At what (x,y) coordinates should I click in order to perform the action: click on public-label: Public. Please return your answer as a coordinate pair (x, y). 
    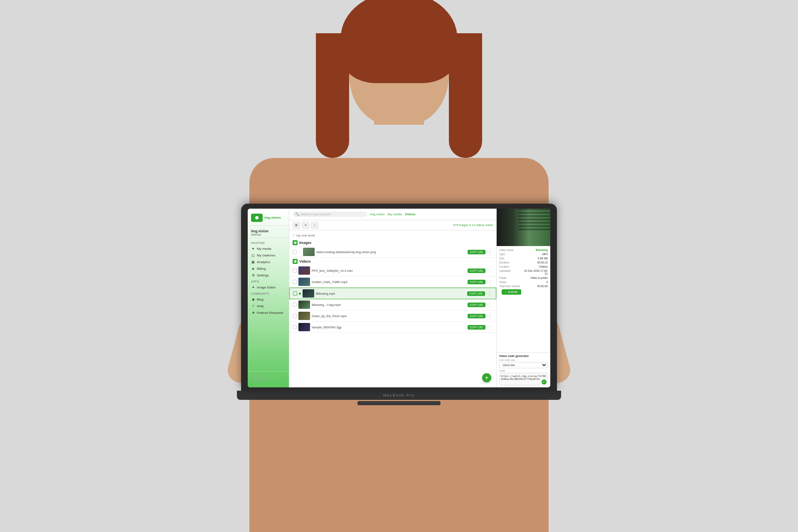
    Looking at the image, I should click on (503, 278).